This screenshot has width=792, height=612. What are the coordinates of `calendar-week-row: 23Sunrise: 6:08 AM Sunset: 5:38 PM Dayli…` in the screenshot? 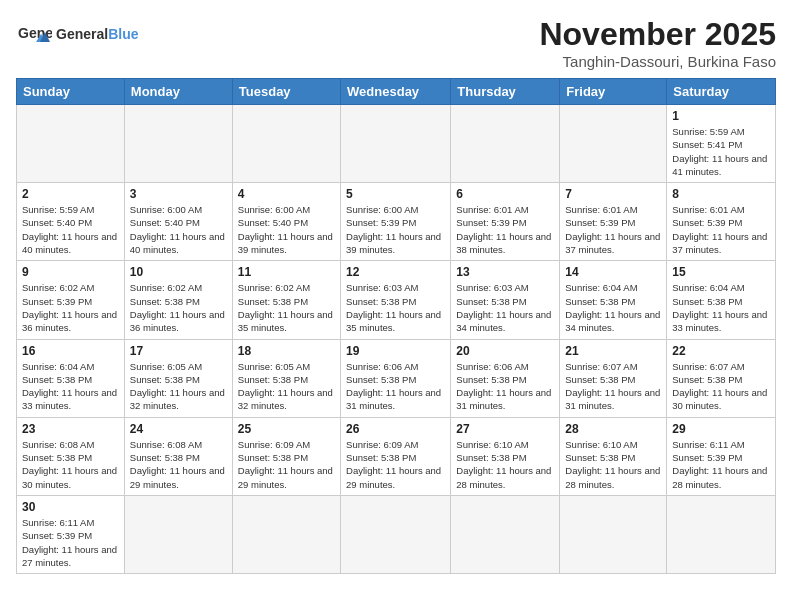 It's located at (396, 456).